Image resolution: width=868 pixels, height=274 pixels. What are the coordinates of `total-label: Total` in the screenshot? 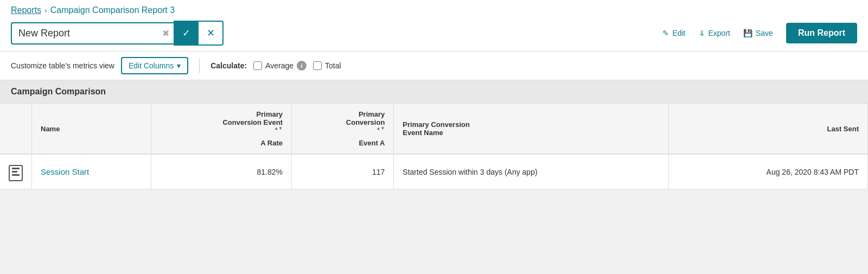 It's located at (333, 66).